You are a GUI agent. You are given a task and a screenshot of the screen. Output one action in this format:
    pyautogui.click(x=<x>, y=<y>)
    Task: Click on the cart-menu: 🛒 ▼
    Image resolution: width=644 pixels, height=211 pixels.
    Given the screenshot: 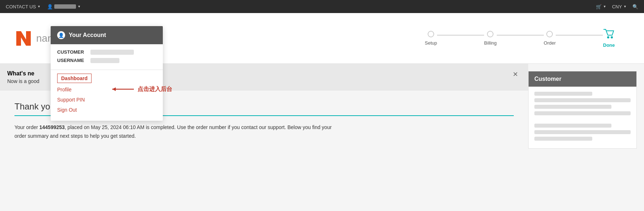 What is the action you would take?
    pyautogui.click(x=601, y=7)
    